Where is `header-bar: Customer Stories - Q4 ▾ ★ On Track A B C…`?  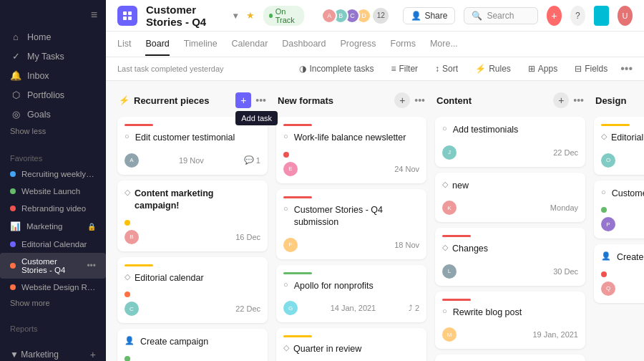 header-bar: Customer Stories - Q4 ▾ ★ On Track A B C… is located at coordinates (375, 16).